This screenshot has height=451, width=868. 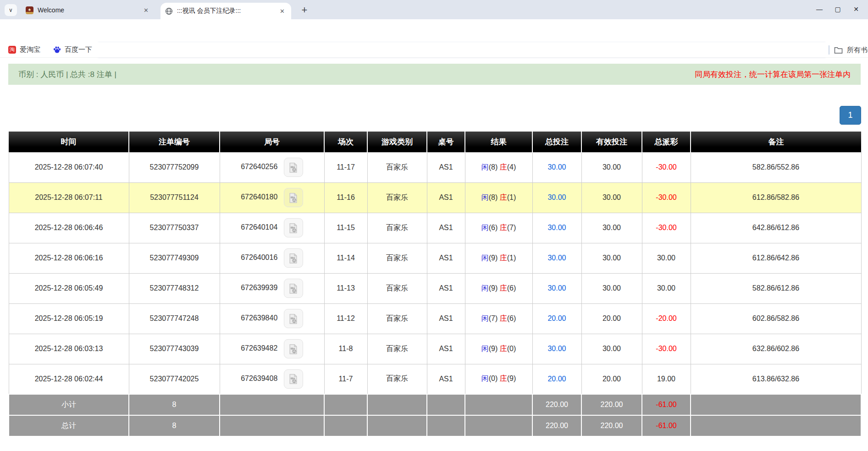 What do you see at coordinates (435, 319) in the screenshot?
I see `table-row: 2025-12-28 06:05:19 523077747248 6726398…` at bounding box center [435, 319].